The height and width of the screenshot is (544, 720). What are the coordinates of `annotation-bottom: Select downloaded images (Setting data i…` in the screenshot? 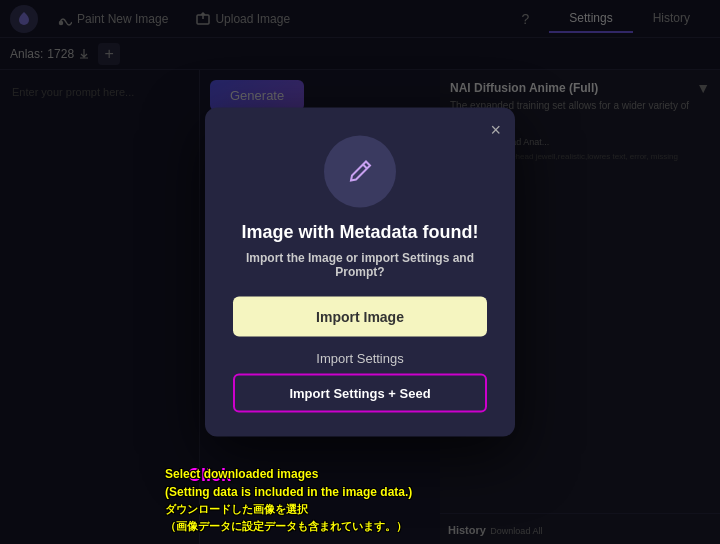 It's located at (288, 500).